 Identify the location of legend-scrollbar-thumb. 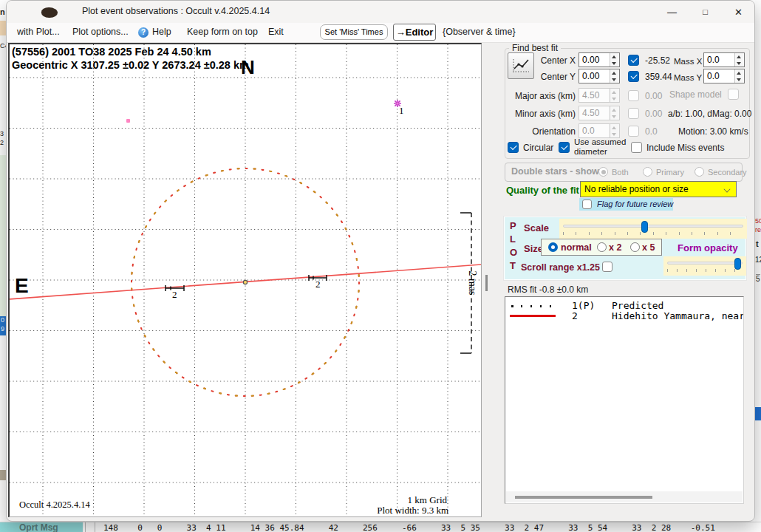
(584, 497).